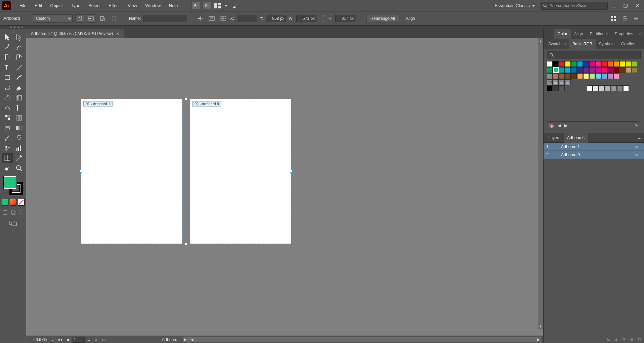 The height and width of the screenshot is (343, 644). What do you see at coordinates (624, 34) in the screenshot?
I see `panel-tab-properties: Properties` at bounding box center [624, 34].